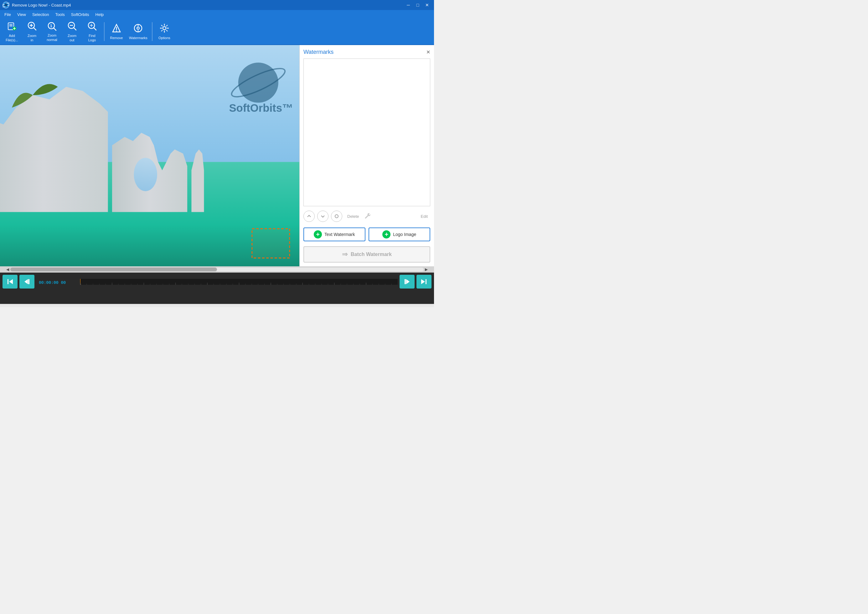 This screenshot has height=614, width=868. Describe the element at coordinates (52, 38) in the screenshot. I see `zoom-normal-label: Zoomnormal` at that location.